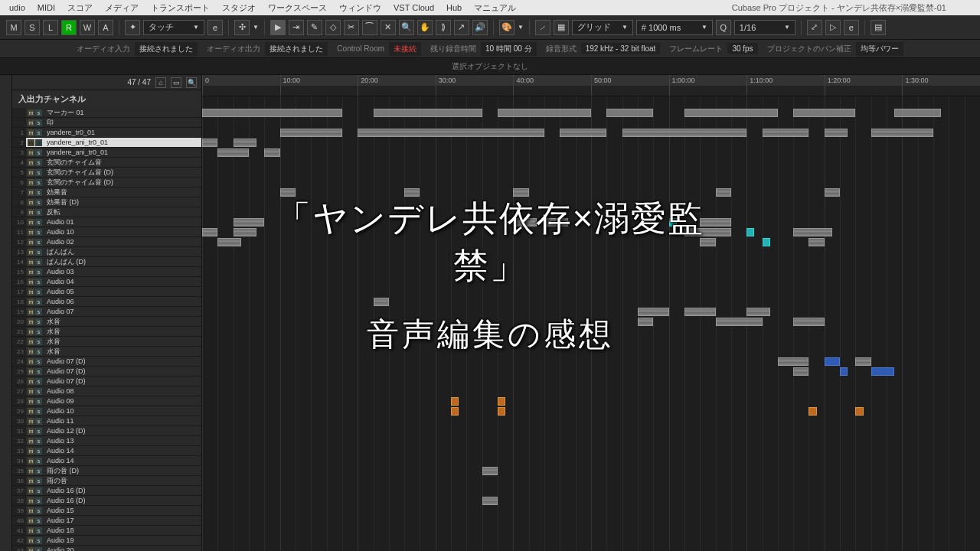  I want to click on track-row: 41 m s Audio 18, so click(107, 531).